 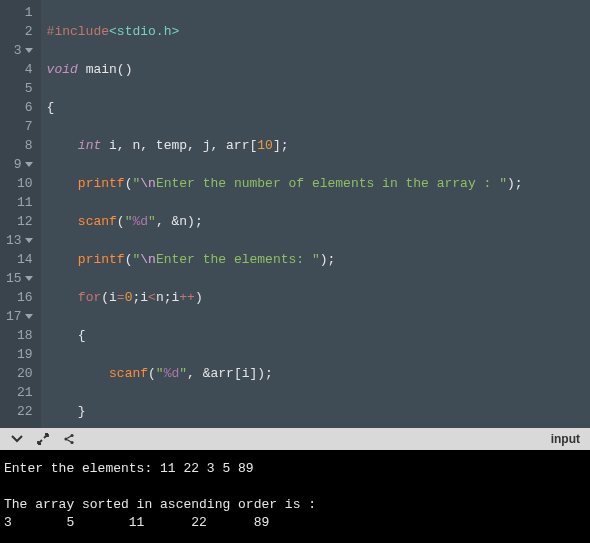 What do you see at coordinates (20, 164) in the screenshot?
I see `line-number: 9` at bounding box center [20, 164].